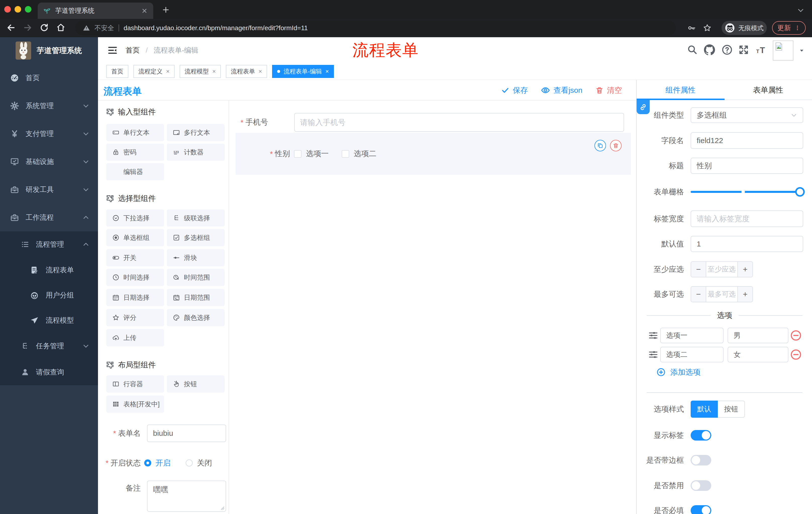  I want to click on avatar-caret-down-icon, so click(802, 51).